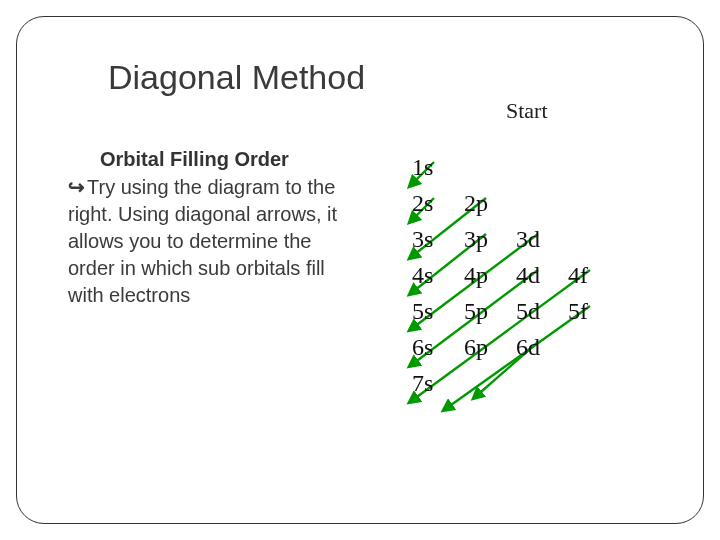 Image resolution: width=720 pixels, height=540 pixels. I want to click on orbital-5s: 5s, so click(422, 312).